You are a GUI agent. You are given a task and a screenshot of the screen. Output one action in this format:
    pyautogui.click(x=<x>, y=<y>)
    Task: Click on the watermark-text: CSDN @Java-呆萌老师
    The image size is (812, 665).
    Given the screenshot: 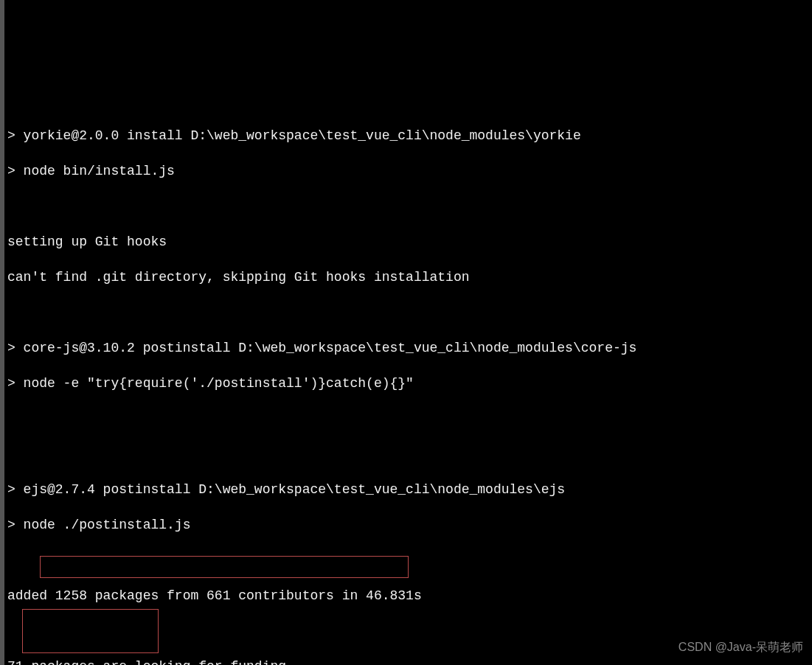 What is the action you would take?
    pyautogui.click(x=740, y=647)
    